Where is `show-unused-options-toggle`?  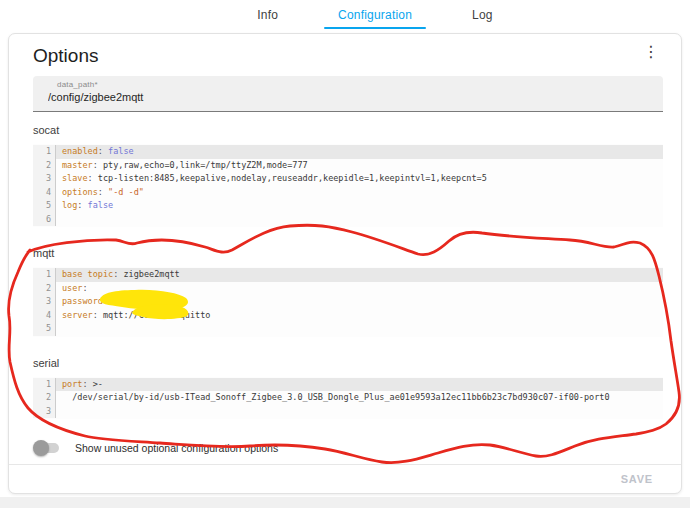 show-unused-options-toggle is located at coordinates (47, 448).